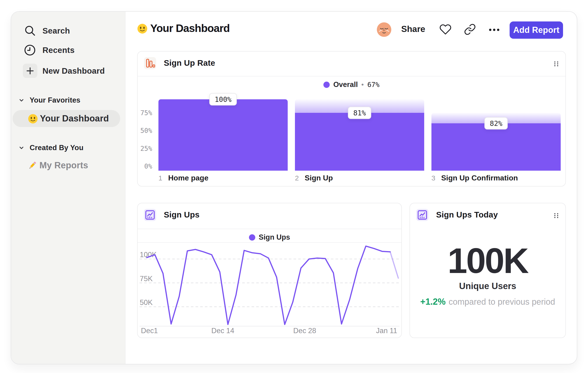  What do you see at coordinates (502, 302) in the screenshot?
I see `kpi-delta-note: compared to previous period` at bounding box center [502, 302].